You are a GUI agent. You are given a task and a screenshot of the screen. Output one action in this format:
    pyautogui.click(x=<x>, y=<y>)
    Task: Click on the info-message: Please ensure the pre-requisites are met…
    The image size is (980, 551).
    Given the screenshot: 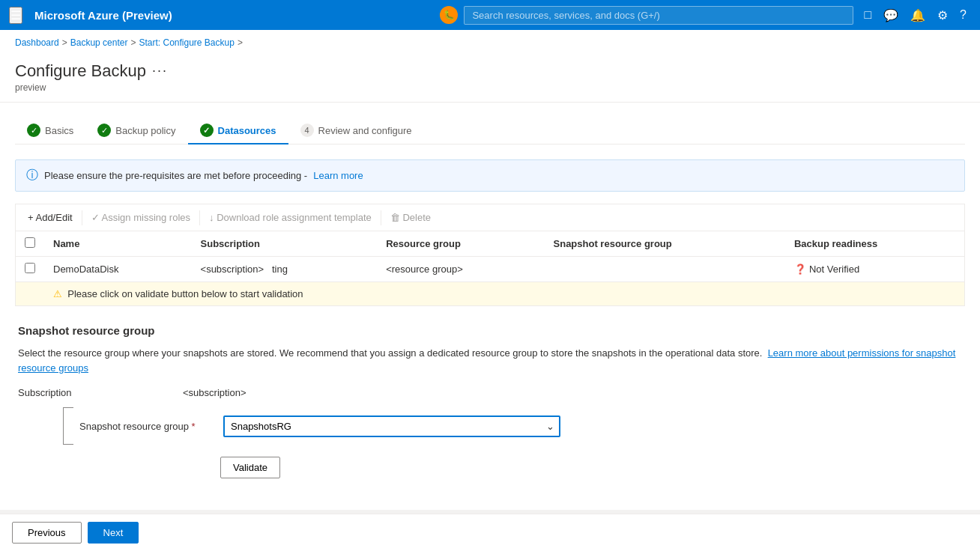 What is the action you would take?
    pyautogui.click(x=175, y=175)
    